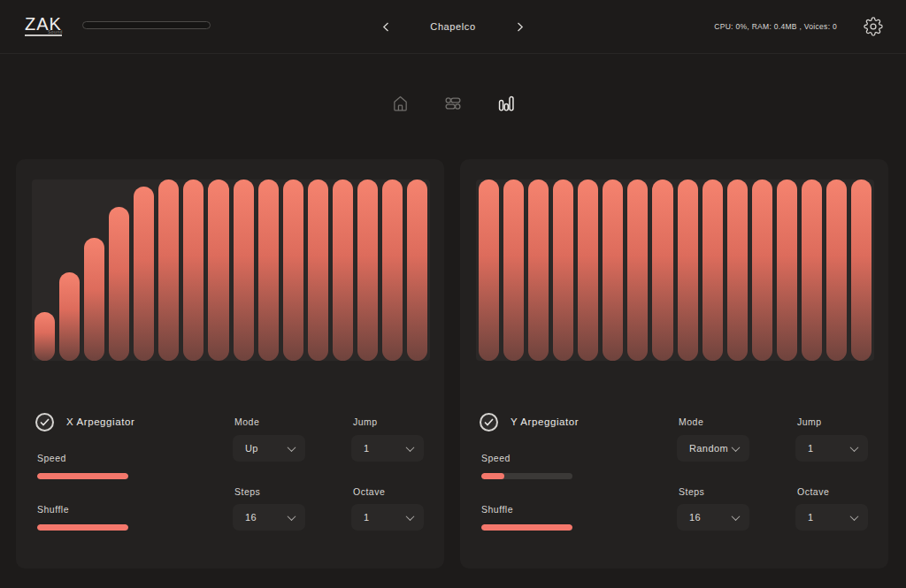 This screenshot has width=906, height=588. Describe the element at coordinates (453, 103) in the screenshot. I see `tab-controls` at that location.